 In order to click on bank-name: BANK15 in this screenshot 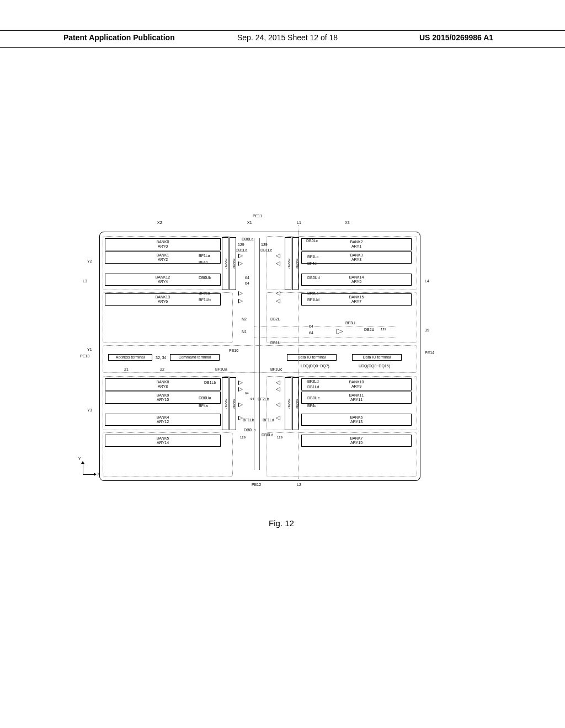, I will do `click(356, 297)`.